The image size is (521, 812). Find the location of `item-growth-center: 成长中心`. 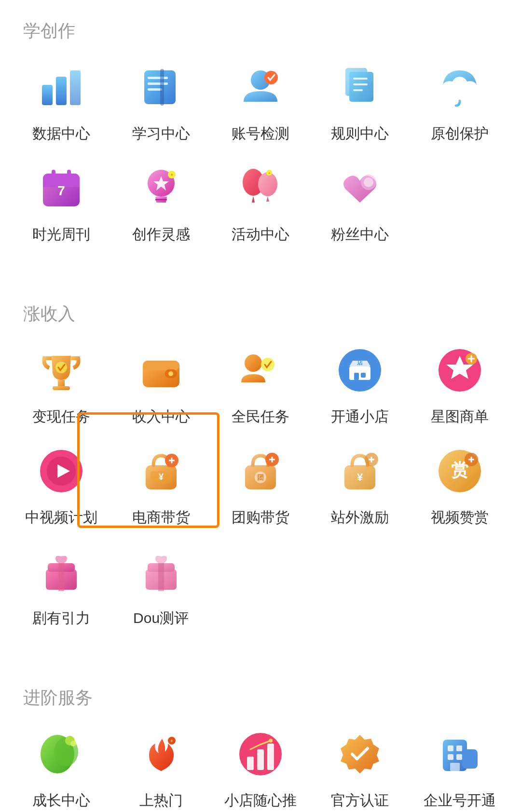

item-growth-center: 成长中心 is located at coordinates (61, 768).